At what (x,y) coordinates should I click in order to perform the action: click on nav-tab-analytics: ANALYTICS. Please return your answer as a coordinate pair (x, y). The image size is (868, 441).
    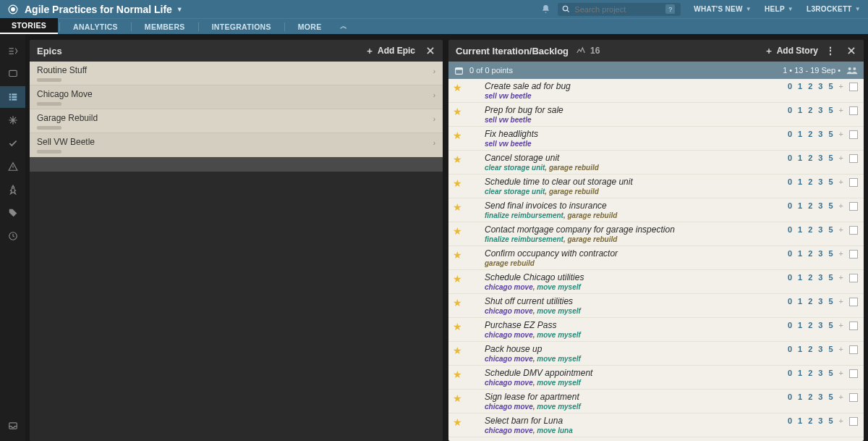
    Looking at the image, I should click on (95, 27).